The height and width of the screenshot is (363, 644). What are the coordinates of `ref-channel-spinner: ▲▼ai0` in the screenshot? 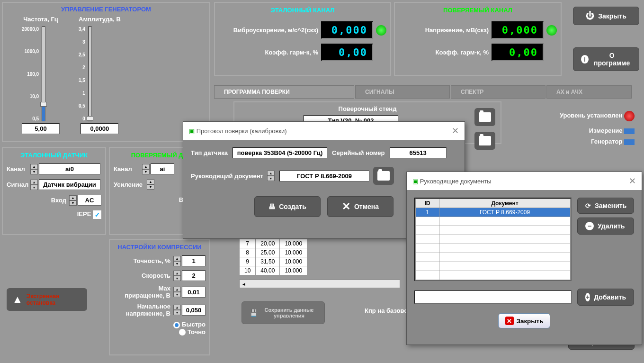 It's located at (65, 169).